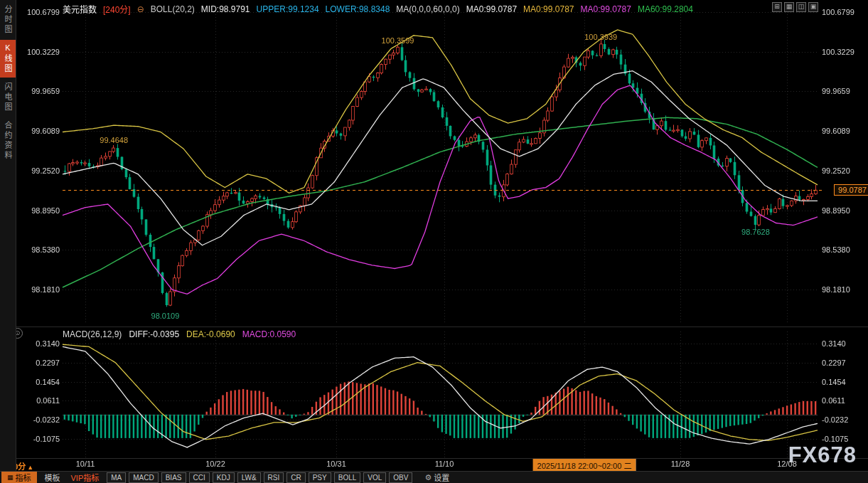  What do you see at coordinates (30, 467) in the screenshot?
I see `triangle-up-icon: ▲` at bounding box center [30, 467].